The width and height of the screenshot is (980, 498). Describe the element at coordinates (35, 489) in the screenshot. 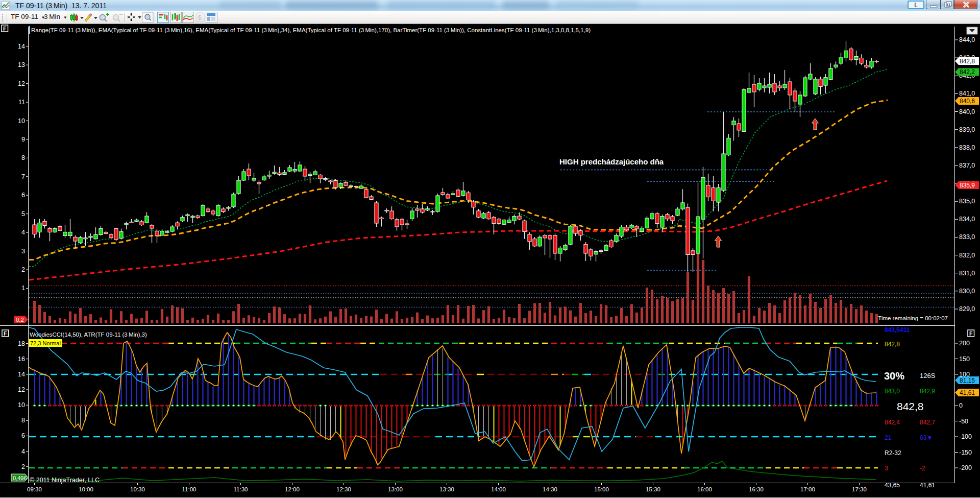

I see `svg-text: 09:30` at that location.